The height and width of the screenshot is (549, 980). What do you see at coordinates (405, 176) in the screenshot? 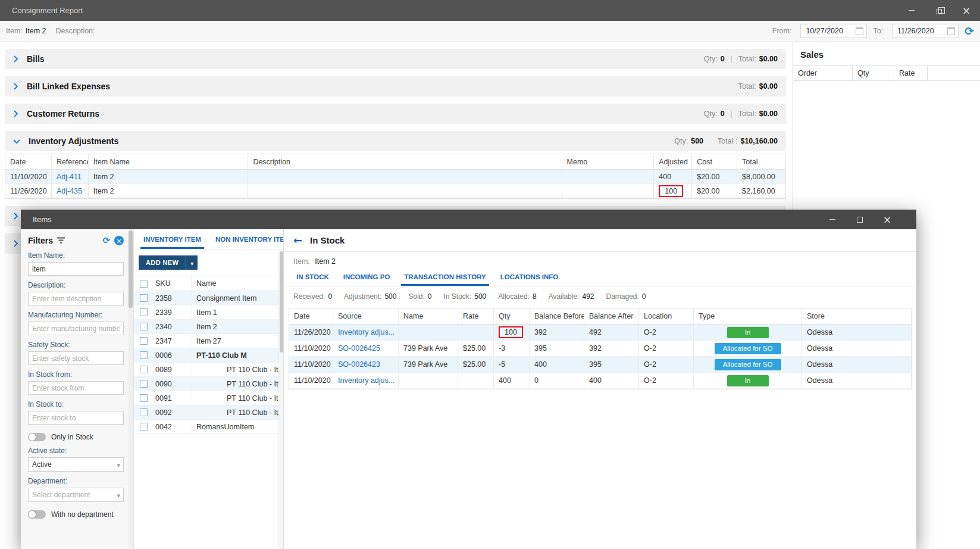
I see `cell-description` at bounding box center [405, 176].